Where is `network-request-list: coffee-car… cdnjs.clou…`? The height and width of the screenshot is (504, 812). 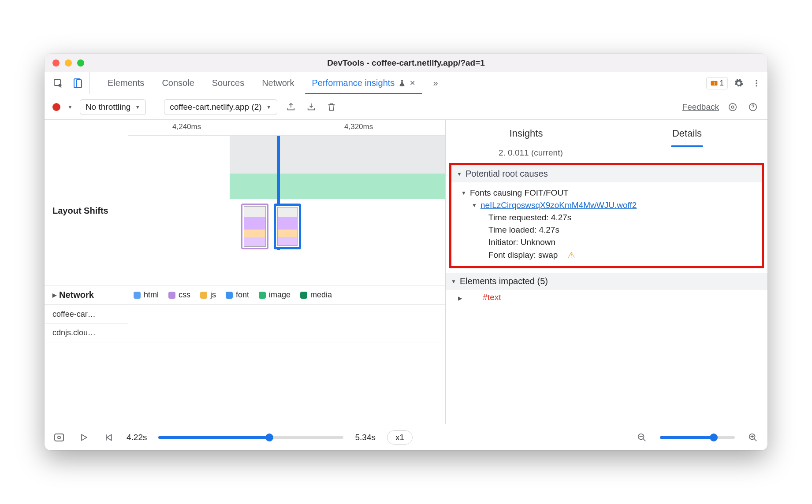
network-request-list: coffee-car… cdnjs.clou… is located at coordinates (245, 323).